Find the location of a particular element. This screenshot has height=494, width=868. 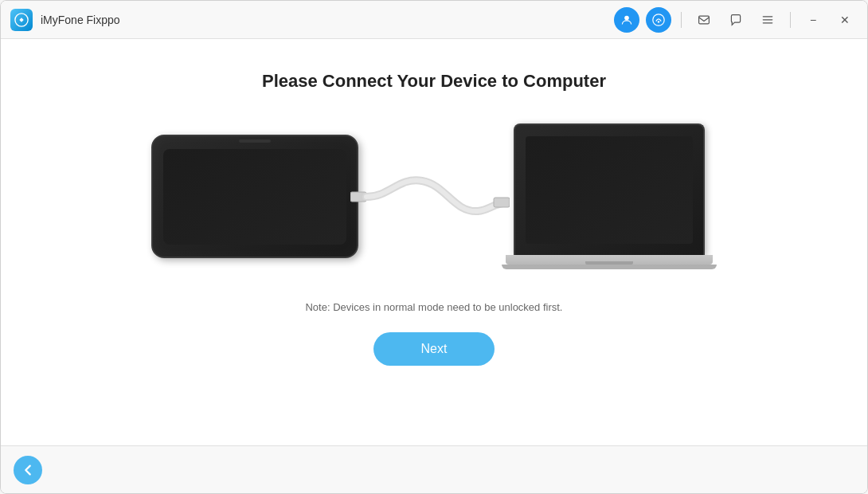

laptop-base is located at coordinates (609, 260).